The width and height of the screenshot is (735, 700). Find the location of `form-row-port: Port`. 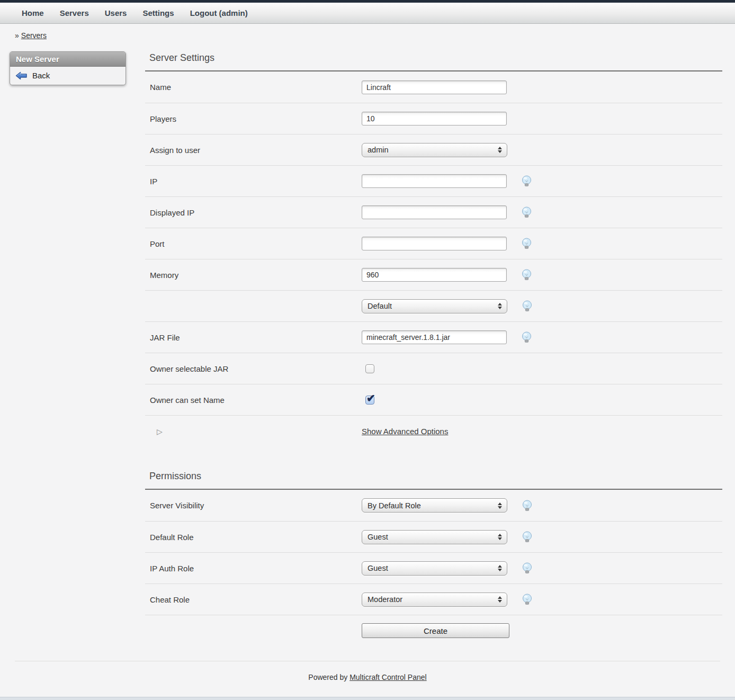

form-row-port: Port is located at coordinates (434, 244).